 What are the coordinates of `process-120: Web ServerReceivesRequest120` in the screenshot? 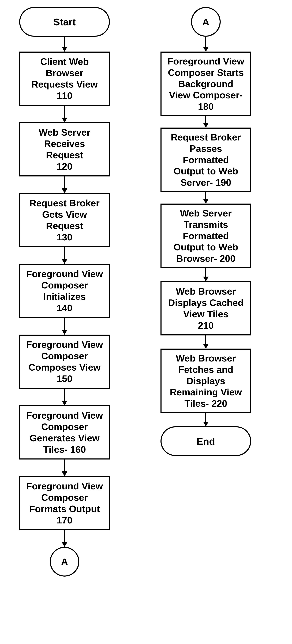 It's located at (64, 150).